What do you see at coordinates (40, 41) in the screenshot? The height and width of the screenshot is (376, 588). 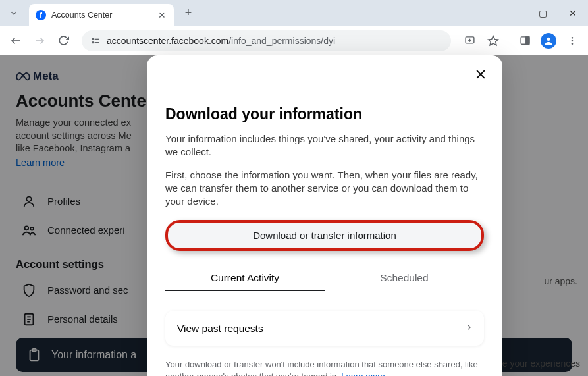 I see `forward-button` at bounding box center [40, 41].